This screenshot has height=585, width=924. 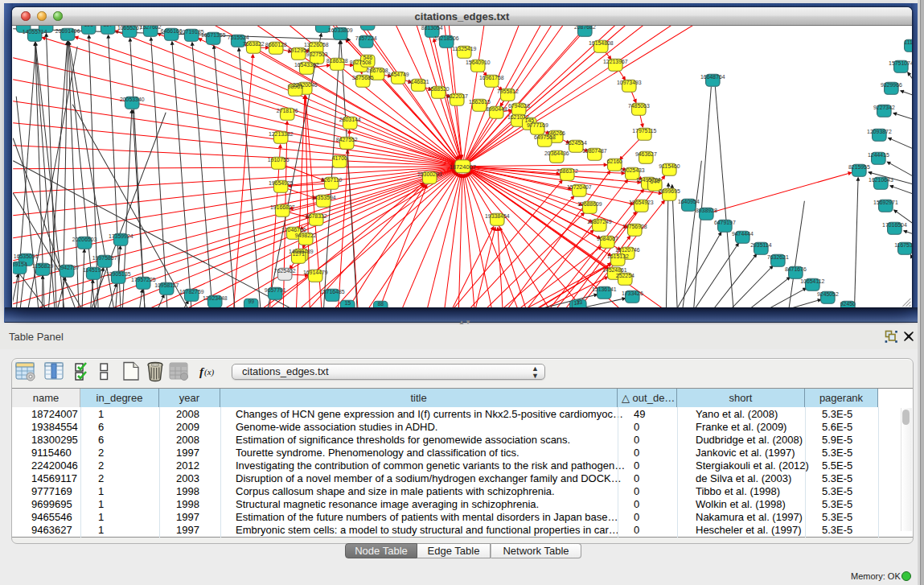 I want to click on svg-text: 17046766, so click(x=294, y=230).